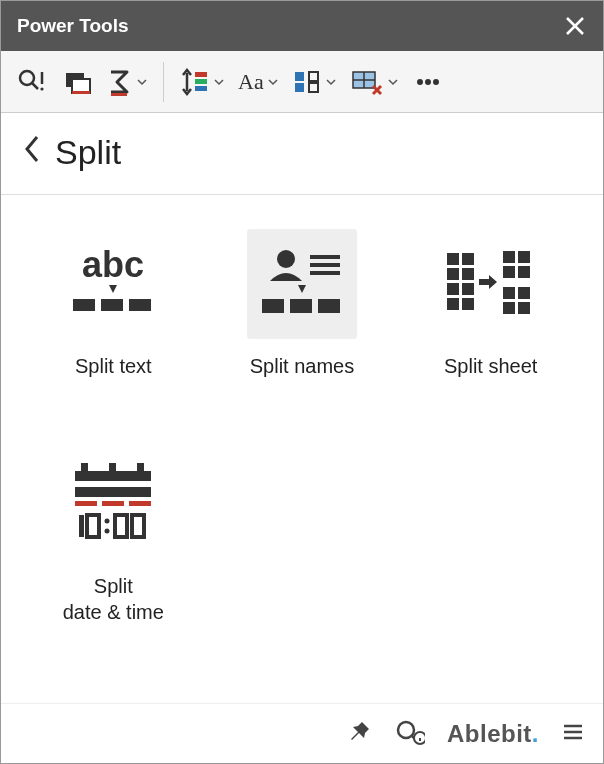 The height and width of the screenshot is (764, 604). What do you see at coordinates (113, 265) in the screenshot?
I see `svg-text: abc` at bounding box center [113, 265].